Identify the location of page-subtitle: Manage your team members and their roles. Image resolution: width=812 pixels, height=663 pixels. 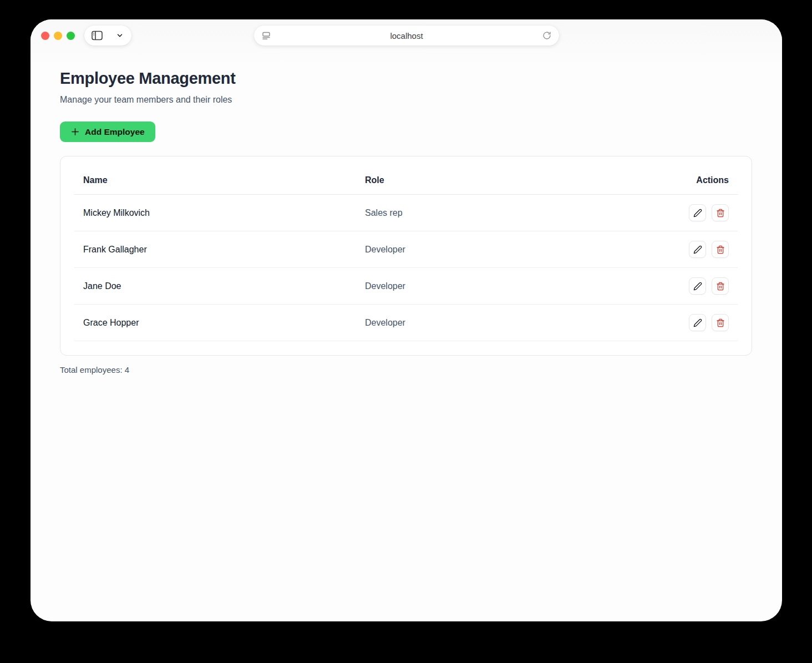
(406, 100).